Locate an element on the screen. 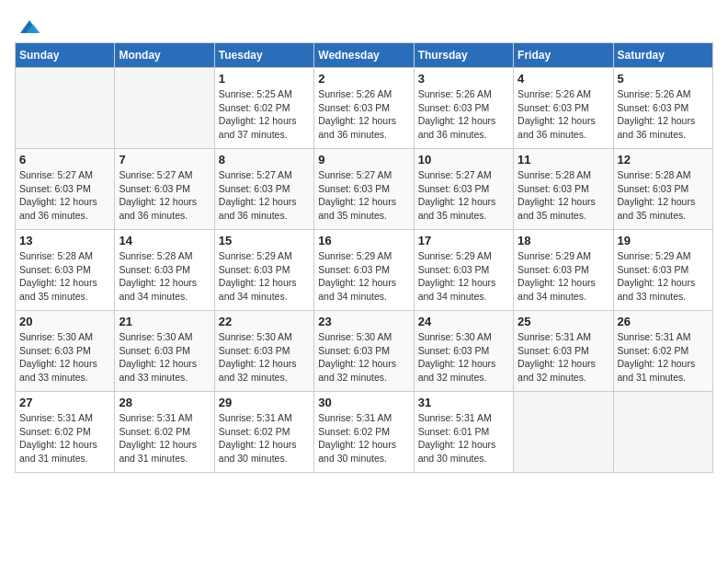  calendar-week-row: 13Sunrise: 5:28 AMSunset: 6:03 PMDayligh… is located at coordinates (364, 270).